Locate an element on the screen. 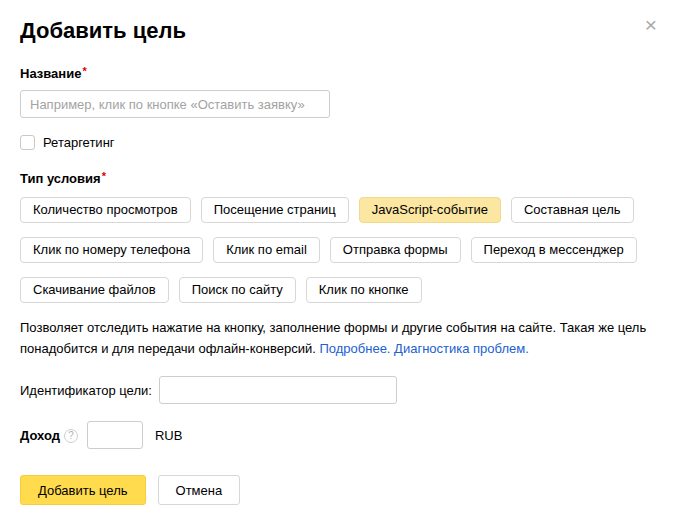 Image resolution: width=680 pixels, height=516 pixels. condition-type-label: Тип условия* is located at coordinates (340, 178).